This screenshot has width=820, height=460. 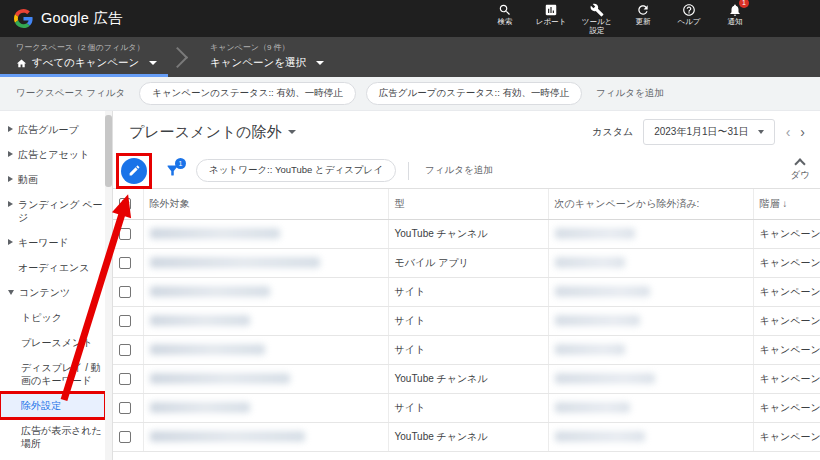 I want to click on pencil-icon, so click(x=134, y=170).